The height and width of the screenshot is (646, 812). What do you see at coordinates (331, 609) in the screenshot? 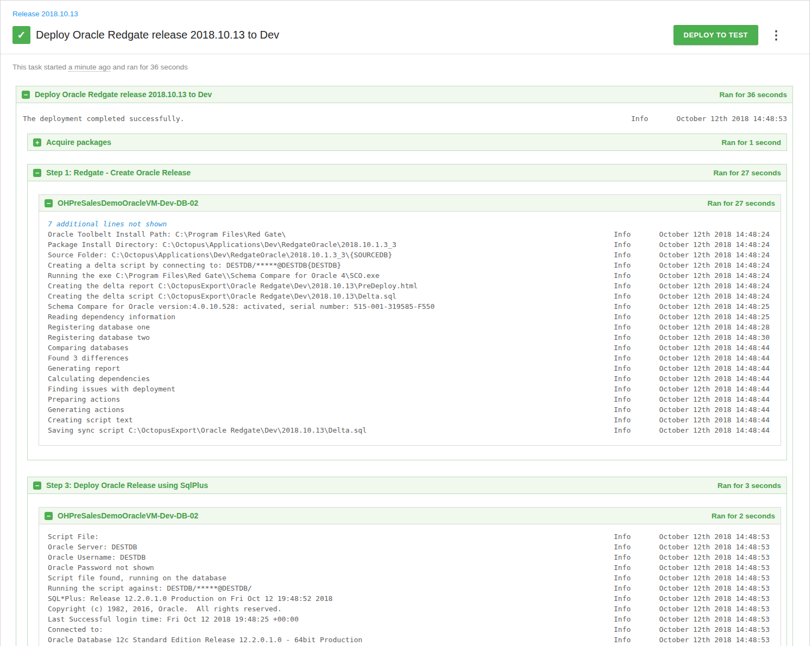
I see `log-message: Copyright (c) 1982, 2016, Oracle. All ri…` at bounding box center [331, 609].